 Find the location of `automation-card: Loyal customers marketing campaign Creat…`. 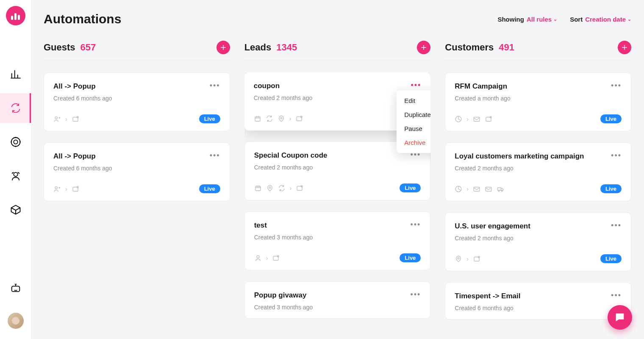

automation-card: Loyal customers marketing campaign Creat… is located at coordinates (538, 172).